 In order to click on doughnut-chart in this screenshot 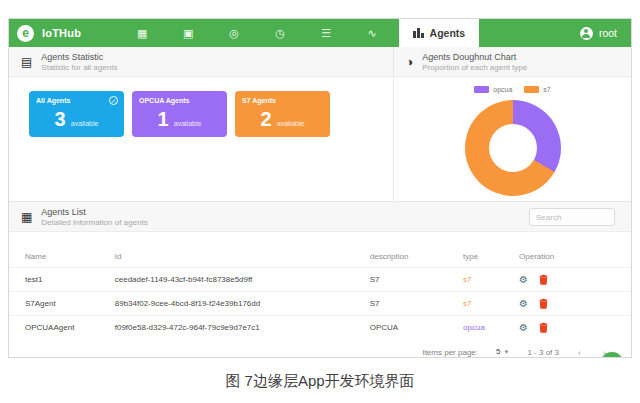, I will do `click(513, 148)`.